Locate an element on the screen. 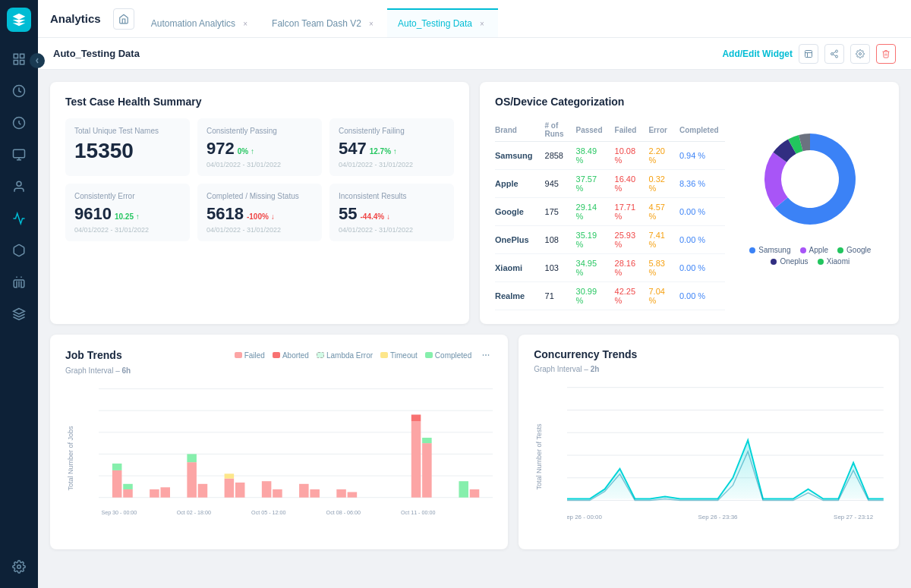 The image size is (911, 588). tab-close-auto-testing: × is located at coordinates (482, 24).